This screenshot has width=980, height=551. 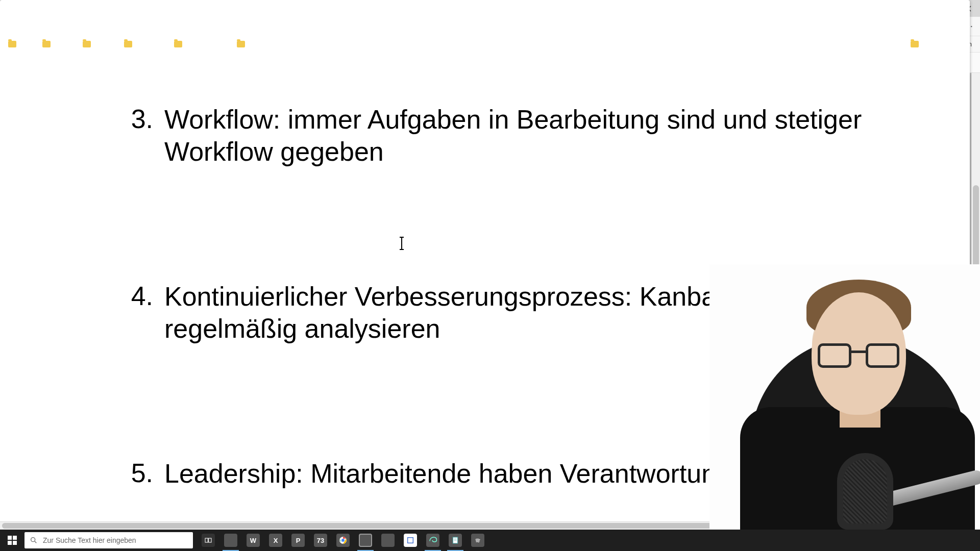 What do you see at coordinates (231, 540) in the screenshot?
I see `file-explorer-icon` at bounding box center [231, 540].